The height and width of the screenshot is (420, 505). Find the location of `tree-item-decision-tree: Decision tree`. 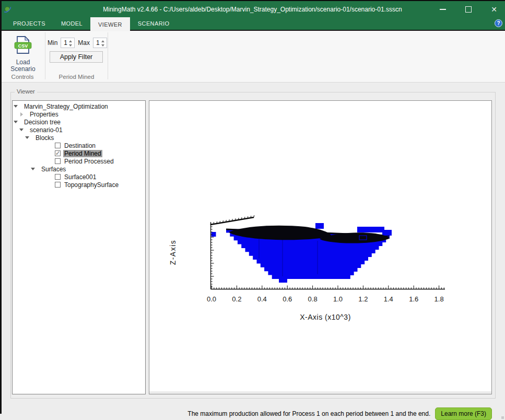

tree-item-decision-tree: Decision tree is located at coordinates (79, 122).